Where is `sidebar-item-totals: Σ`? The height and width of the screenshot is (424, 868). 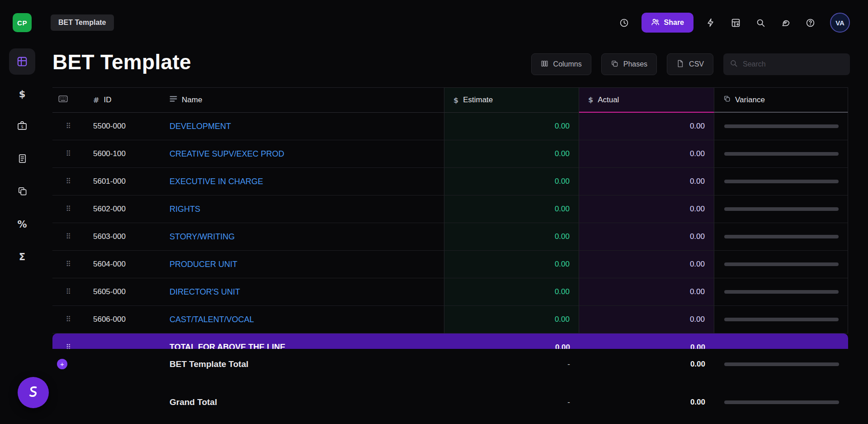 sidebar-item-totals: Σ is located at coordinates (22, 257).